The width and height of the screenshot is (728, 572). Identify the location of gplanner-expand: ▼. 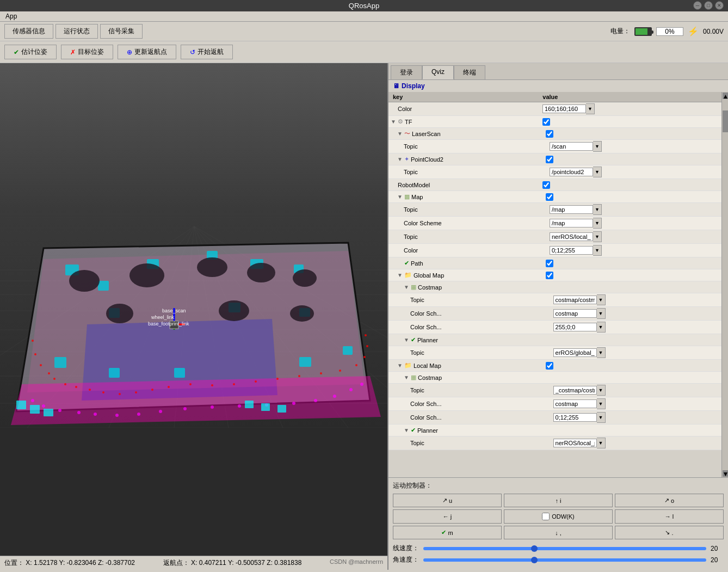
(406, 340).